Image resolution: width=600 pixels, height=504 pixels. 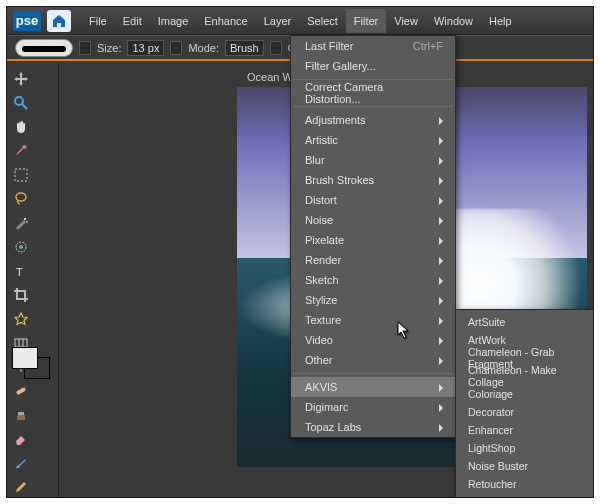 What do you see at coordinates (300, 21) in the screenshot?
I see `menu-bar: File Edit Image Enhance Layer Select Fil…` at bounding box center [300, 21].